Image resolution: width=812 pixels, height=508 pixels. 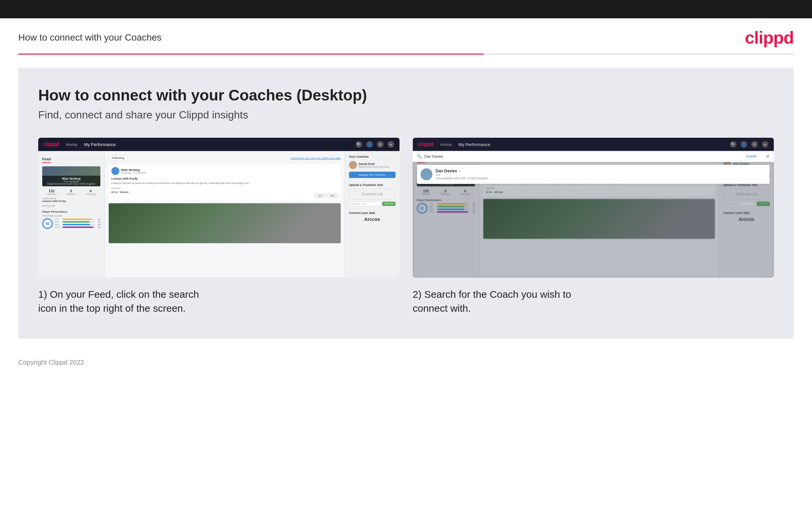 I want to click on search-icon: 🔍, so click(x=359, y=144).